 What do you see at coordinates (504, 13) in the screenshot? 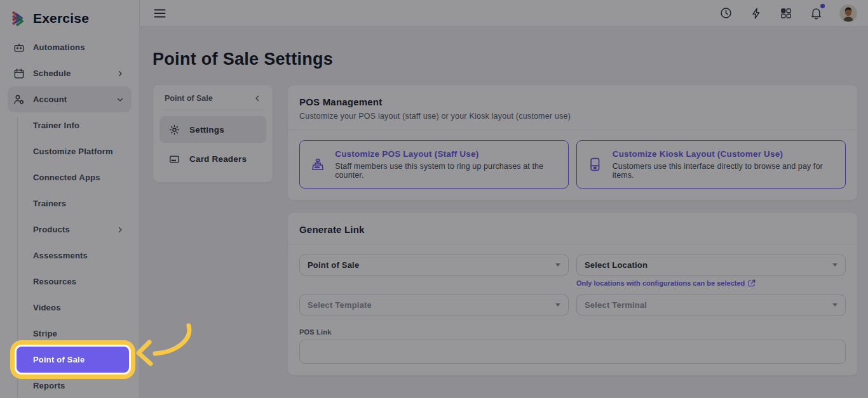
I see `topbar` at bounding box center [504, 13].